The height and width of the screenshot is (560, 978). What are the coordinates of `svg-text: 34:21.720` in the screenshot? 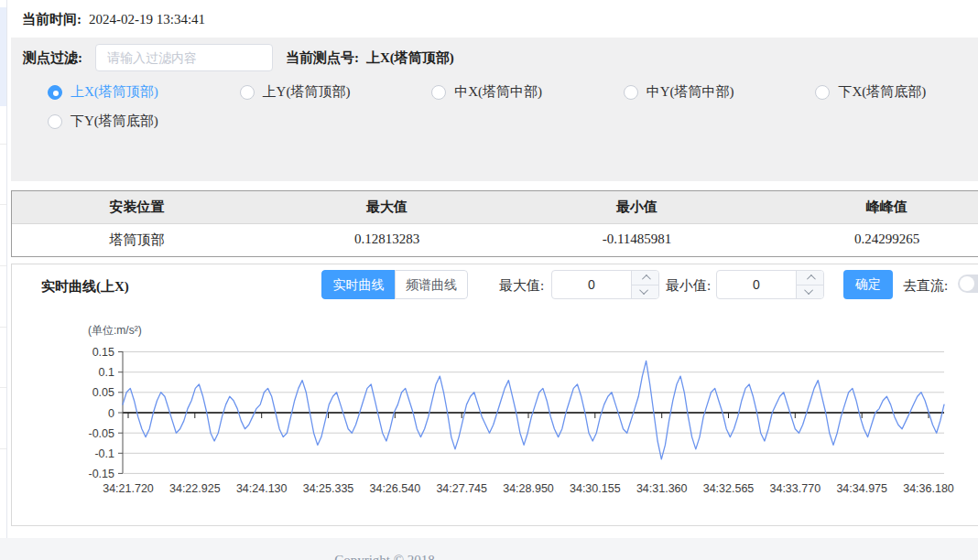 It's located at (128, 489).